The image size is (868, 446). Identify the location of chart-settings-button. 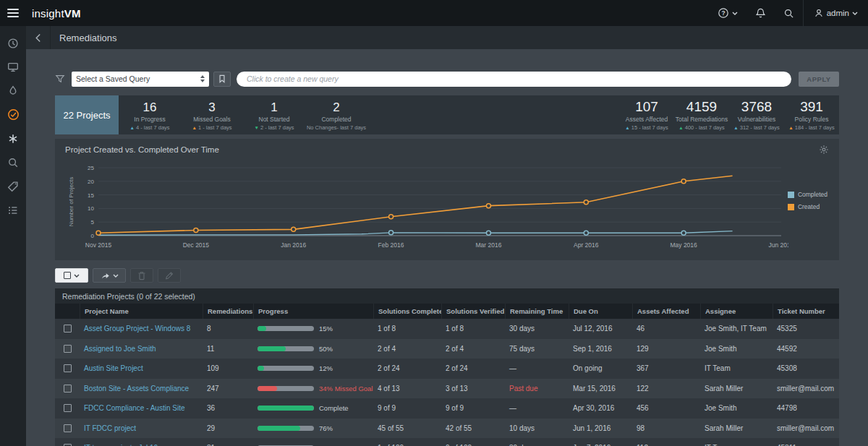
(824, 150).